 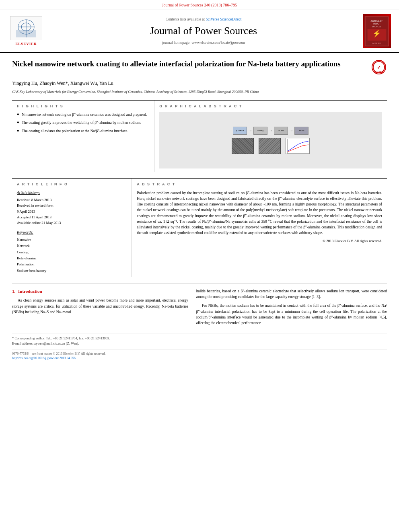 What do you see at coordinates (100, 306) in the screenshot?
I see `intro-paragraph-1: As clean energy sources such as solar an…` at bounding box center [100, 306].